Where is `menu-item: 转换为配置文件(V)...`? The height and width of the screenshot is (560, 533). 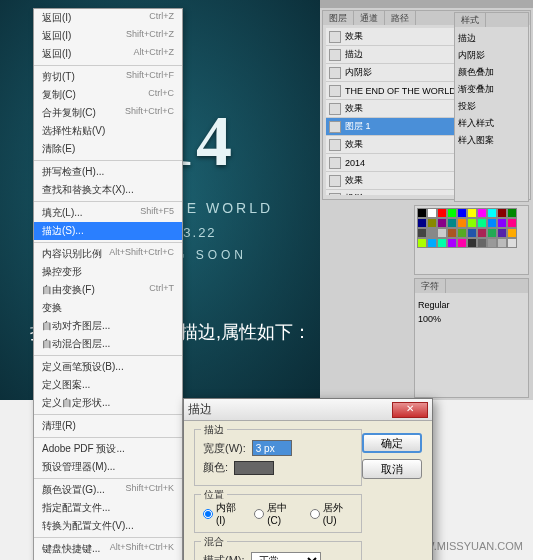 menu-item: 转换为配置文件(V)... is located at coordinates (108, 526).